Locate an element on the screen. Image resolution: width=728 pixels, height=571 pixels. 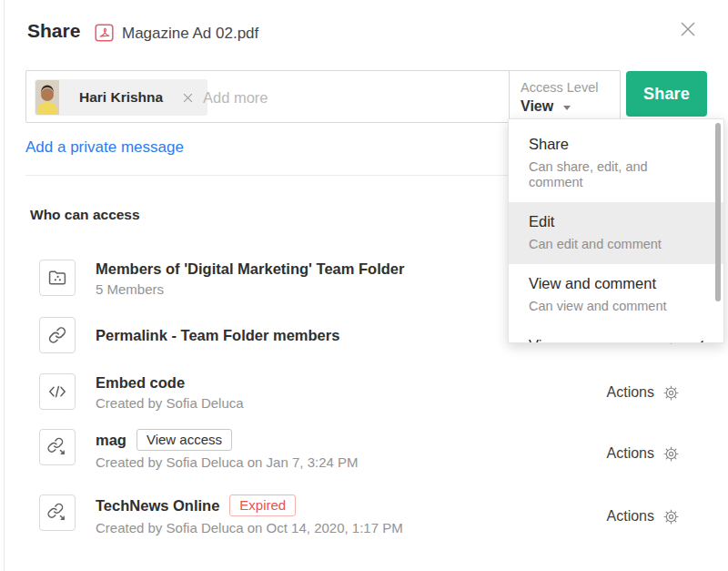
dropdown-item-label: Edit is located at coordinates (617, 221).